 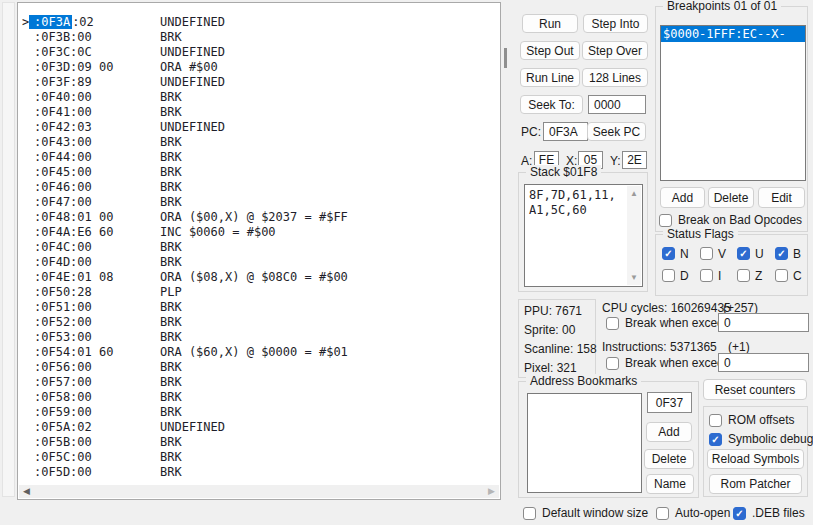 What do you see at coordinates (669, 432) in the screenshot?
I see `bookmark-add-button: Add` at bounding box center [669, 432].